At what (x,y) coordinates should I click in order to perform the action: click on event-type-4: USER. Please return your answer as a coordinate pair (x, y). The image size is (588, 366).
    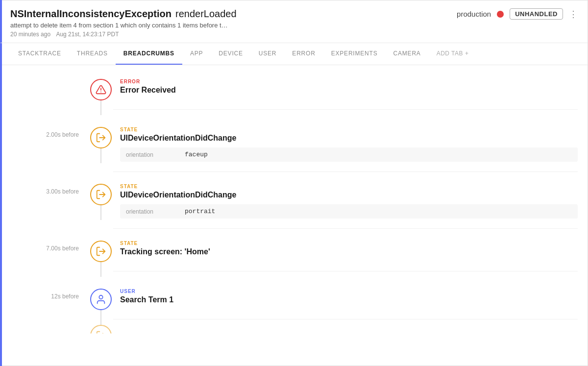
    Looking at the image, I should click on (349, 291).